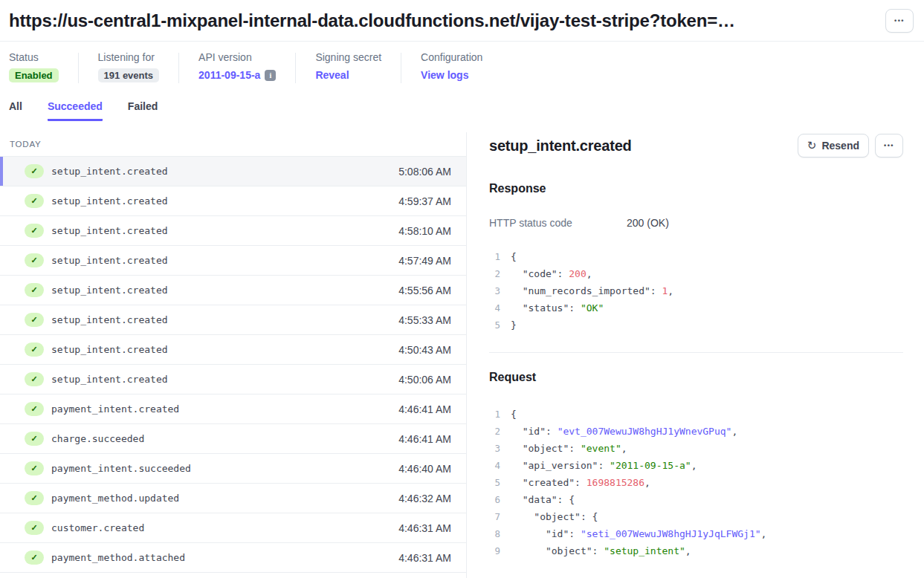  Describe the element at coordinates (696, 273) in the screenshot. I see `code-line: 2 "code": 200,` at that location.